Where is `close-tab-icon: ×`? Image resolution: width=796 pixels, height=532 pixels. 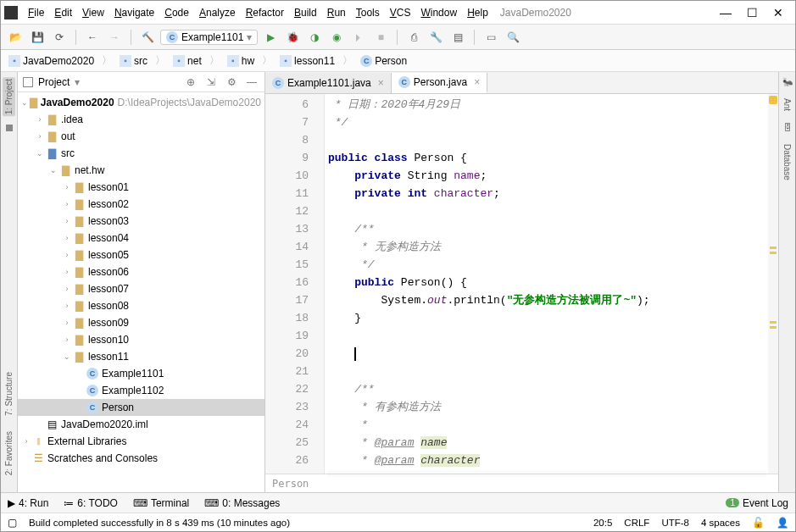 close-tab-icon: × is located at coordinates (381, 83).